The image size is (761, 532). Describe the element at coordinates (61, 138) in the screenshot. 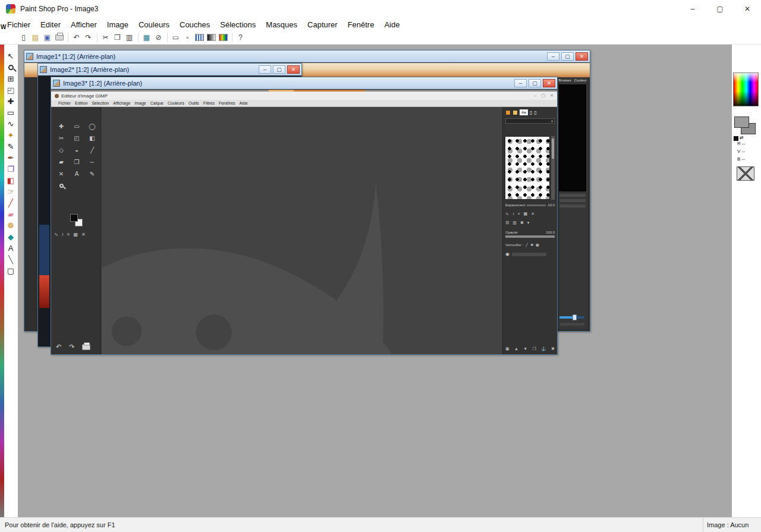

I see `gimp-scissors-icon: ✂` at that location.